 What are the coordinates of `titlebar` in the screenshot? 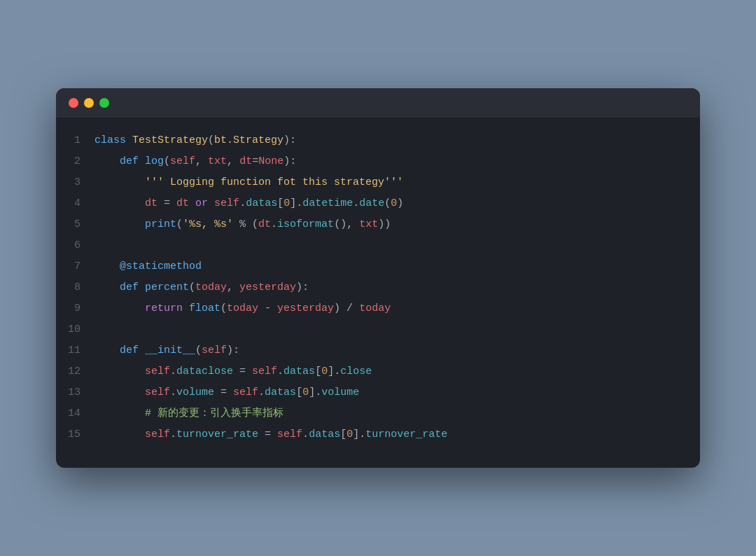 It's located at (378, 103).